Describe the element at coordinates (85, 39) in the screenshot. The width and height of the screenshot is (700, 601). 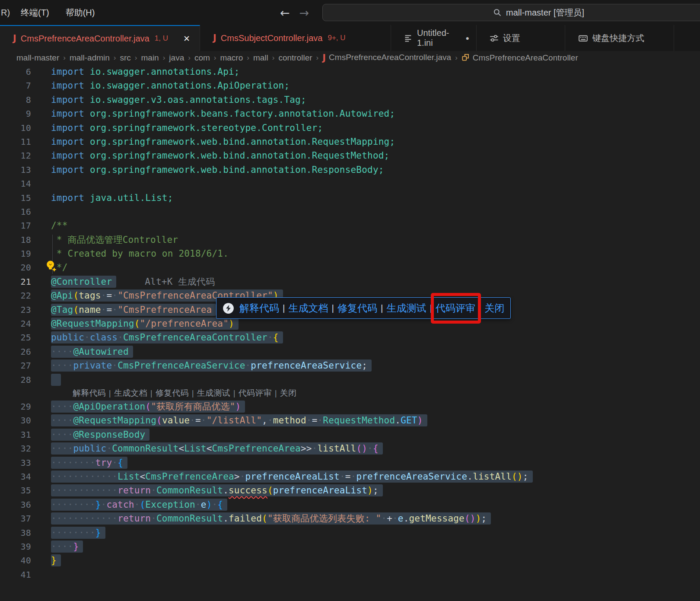
I see `tab-label: CmsPrefrenceAreaController.java` at that location.